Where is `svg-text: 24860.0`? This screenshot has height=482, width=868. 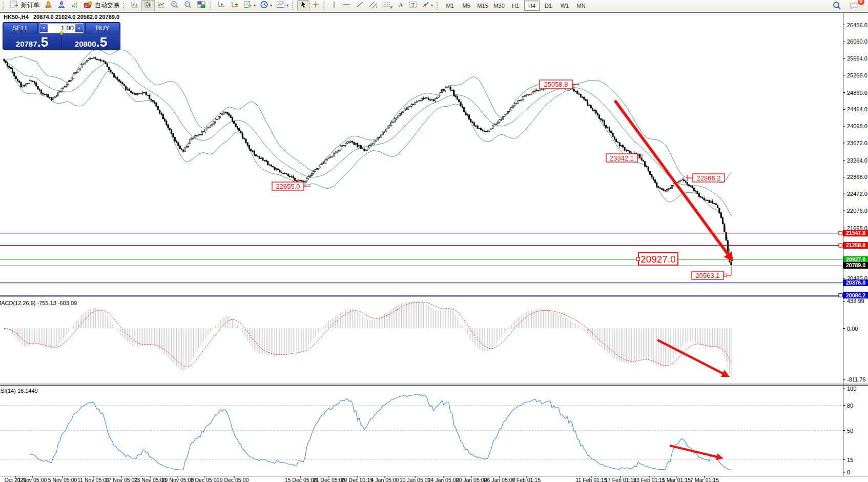
svg-text: 24860.0 is located at coordinates (857, 93).